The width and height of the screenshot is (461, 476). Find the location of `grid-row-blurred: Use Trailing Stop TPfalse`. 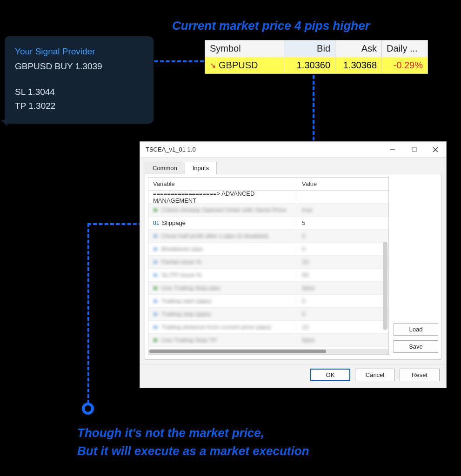

grid-row-blurred: Use Trailing Stop TPfalse is located at coordinates (268, 340).